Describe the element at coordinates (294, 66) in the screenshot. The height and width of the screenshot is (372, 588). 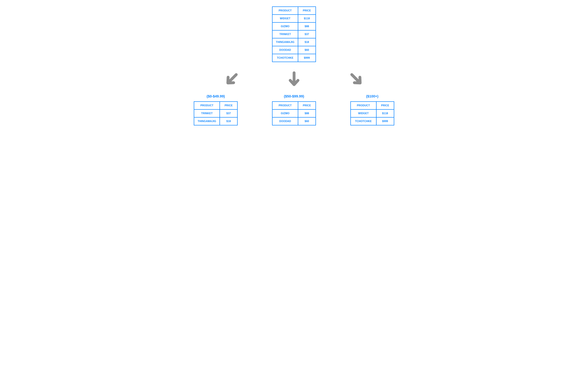
I see `partition-diagram: PRODUCT PRICE WIDGET $118 GIZMO $88 TRIN…` at that location.